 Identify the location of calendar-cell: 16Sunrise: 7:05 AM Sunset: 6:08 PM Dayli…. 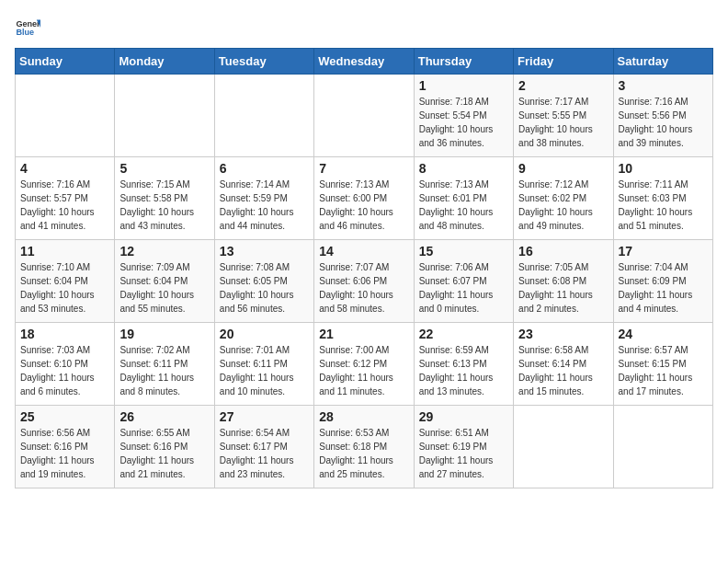
(563, 282).